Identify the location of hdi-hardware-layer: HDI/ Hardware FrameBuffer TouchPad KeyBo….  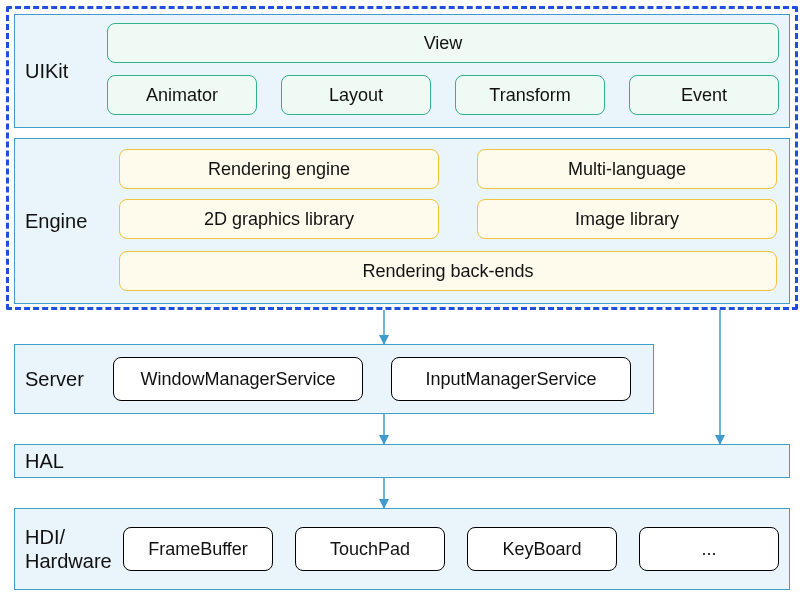
(402, 549).